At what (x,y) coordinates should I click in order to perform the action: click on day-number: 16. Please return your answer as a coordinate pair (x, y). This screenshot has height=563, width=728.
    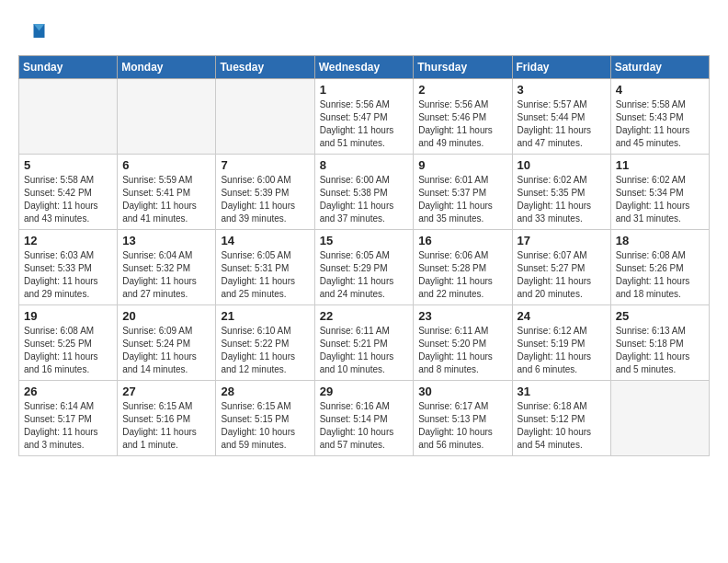
    Looking at the image, I should click on (462, 241).